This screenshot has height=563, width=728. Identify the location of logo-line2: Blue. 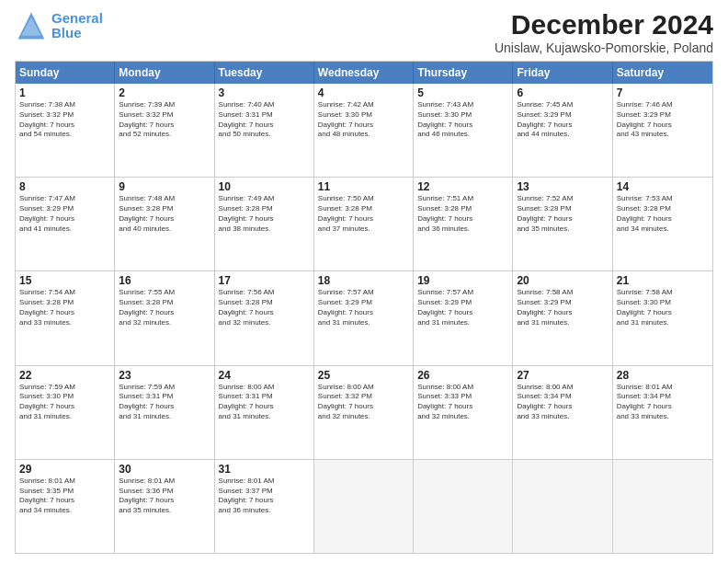
(66, 33).